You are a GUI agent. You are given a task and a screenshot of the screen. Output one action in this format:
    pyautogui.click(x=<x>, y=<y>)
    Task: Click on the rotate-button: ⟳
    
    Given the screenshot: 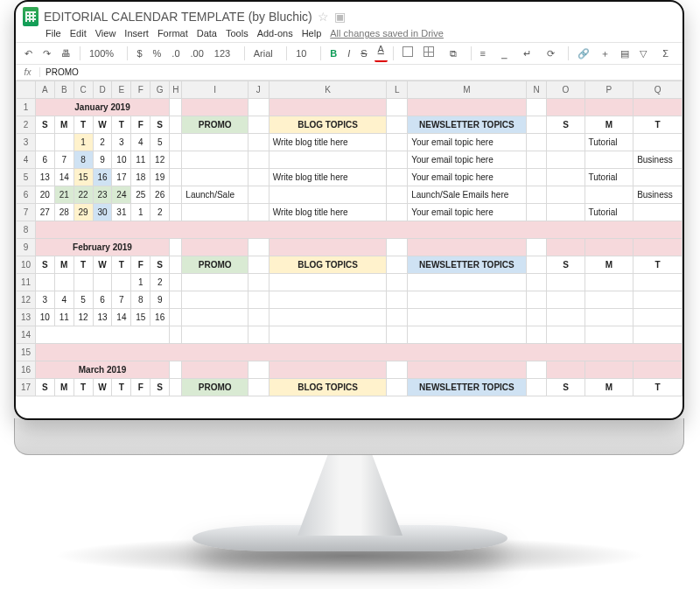 What is the action you would take?
    pyautogui.click(x=553, y=53)
    